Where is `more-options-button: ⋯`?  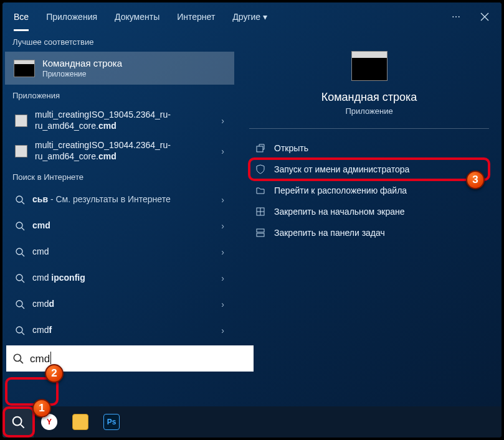
more-options-button: ⋯ is located at coordinates (456, 17).